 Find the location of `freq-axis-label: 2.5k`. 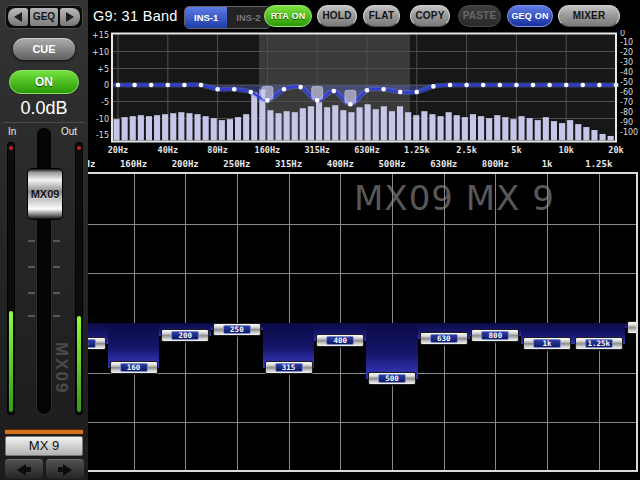

freq-axis-label: 2.5k is located at coordinates (466, 150).